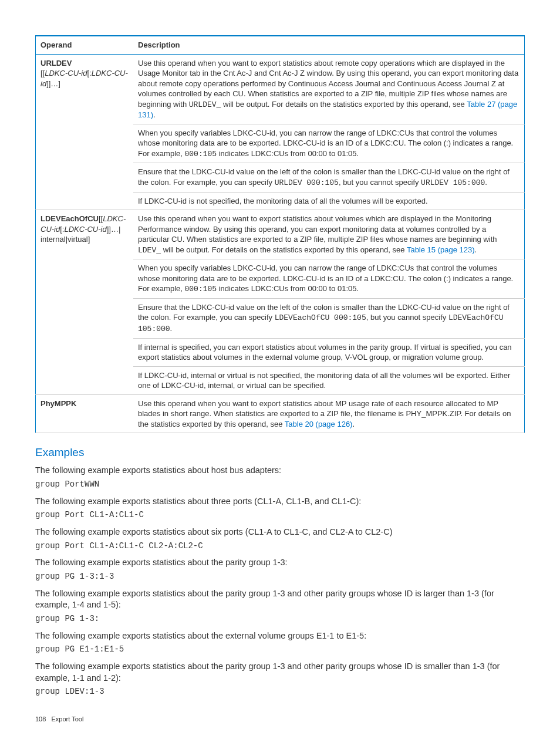 This screenshot has width=560, height=746. I want to click on example-code: group PG 1-3:1-3, so click(280, 576).